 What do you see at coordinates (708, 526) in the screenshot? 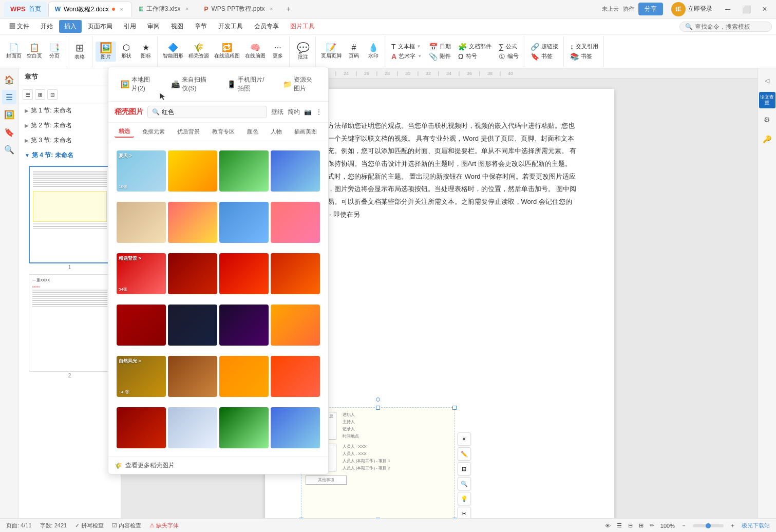
I see `zoom-slider` at bounding box center [708, 526].